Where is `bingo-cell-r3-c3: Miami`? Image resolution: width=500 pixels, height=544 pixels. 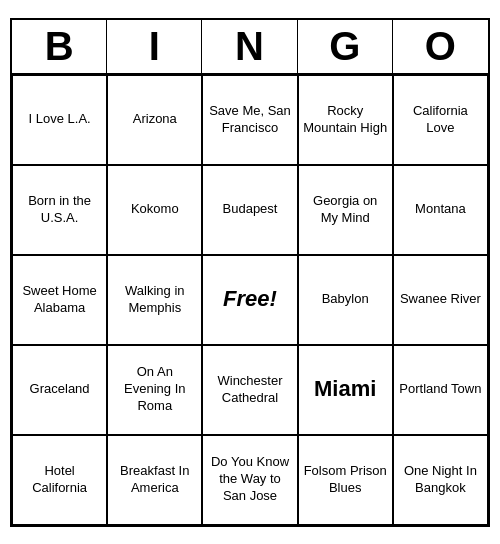 bingo-cell-r3-c3: Miami is located at coordinates (346, 390).